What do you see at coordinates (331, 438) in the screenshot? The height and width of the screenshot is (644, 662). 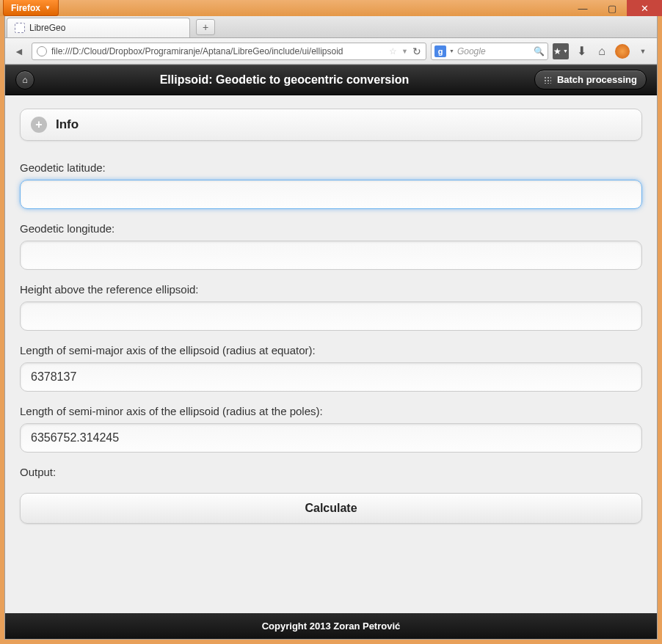 I see `semi-minor-input` at bounding box center [331, 438].